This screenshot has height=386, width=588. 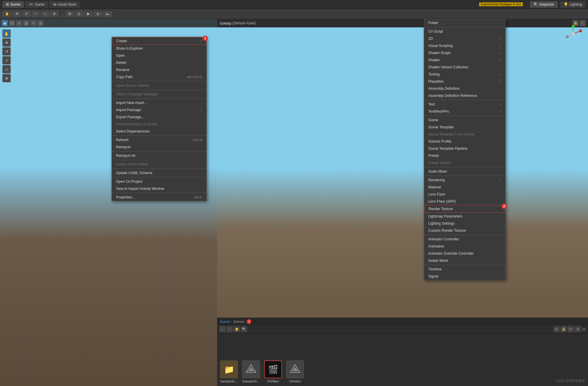 What do you see at coordinates (7, 69) in the screenshot?
I see `tool-rect: ▭` at bounding box center [7, 69].